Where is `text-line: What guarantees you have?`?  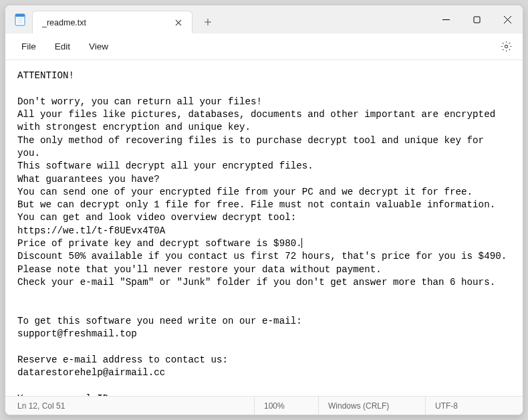
text-line: What guarantees you have? is located at coordinates (88, 179).